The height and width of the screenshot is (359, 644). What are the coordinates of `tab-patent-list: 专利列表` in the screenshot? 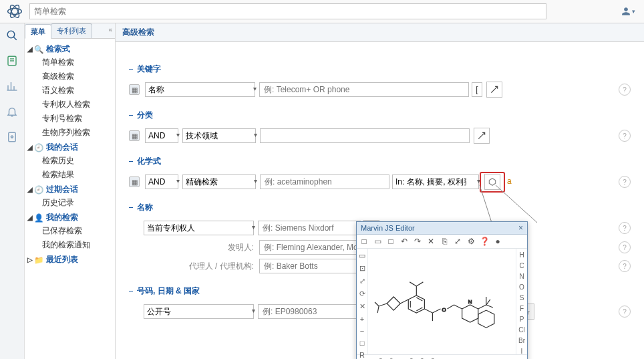 It's located at (71, 31).